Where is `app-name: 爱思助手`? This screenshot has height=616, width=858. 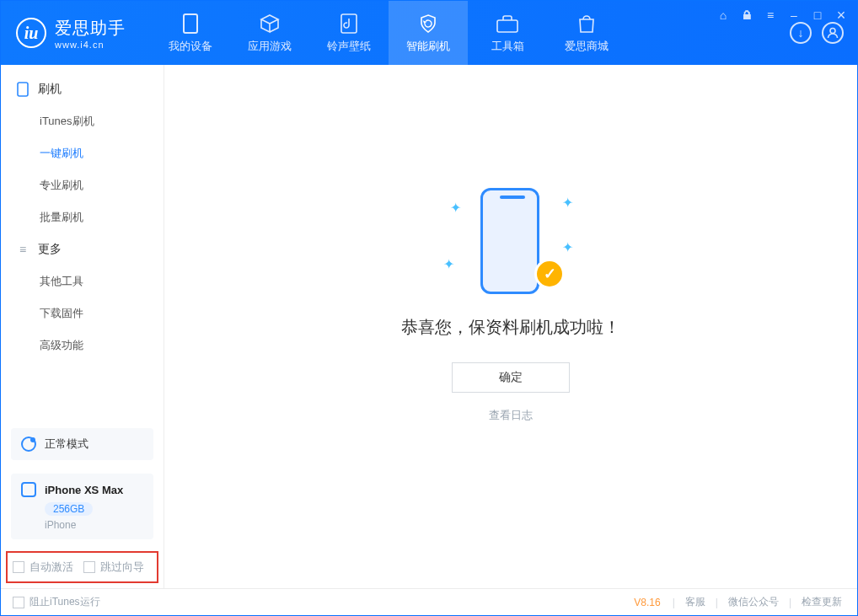
app-name: 爱思助手 is located at coordinates (90, 29).